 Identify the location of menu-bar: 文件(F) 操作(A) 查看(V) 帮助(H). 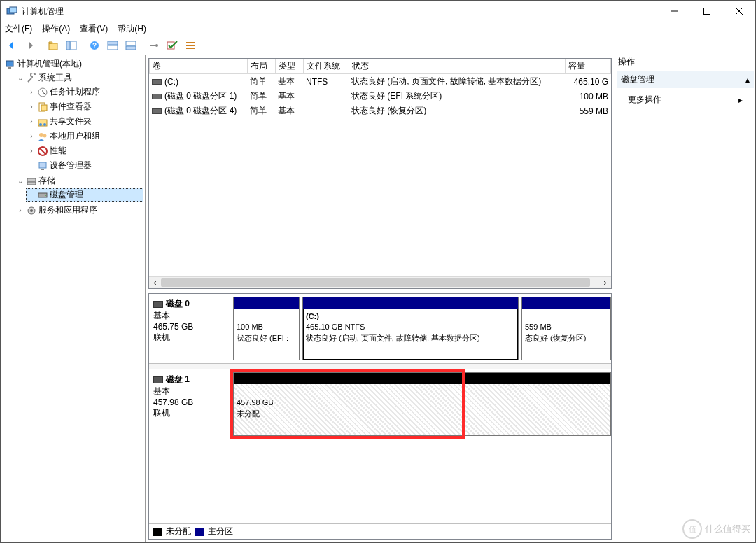
(378, 29).